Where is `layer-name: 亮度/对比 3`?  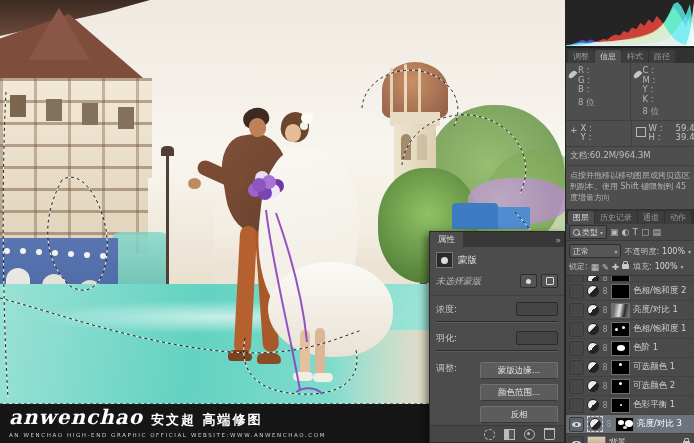 layer-name: 亮度/对比 3 is located at coordinates (664, 424).